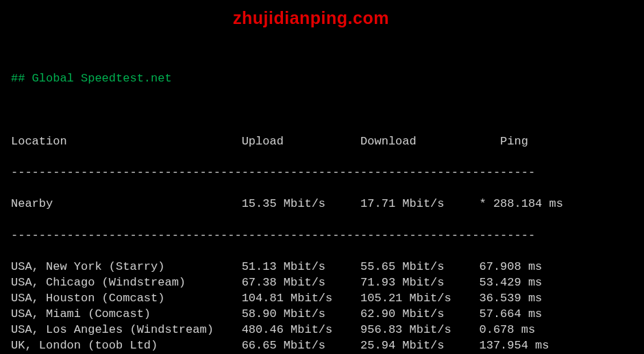  What do you see at coordinates (322, 346) in the screenshot?
I see `table-row: UK, London (toob Ltd) 66.65 Mbit/s 25.94…` at bounding box center [322, 346].